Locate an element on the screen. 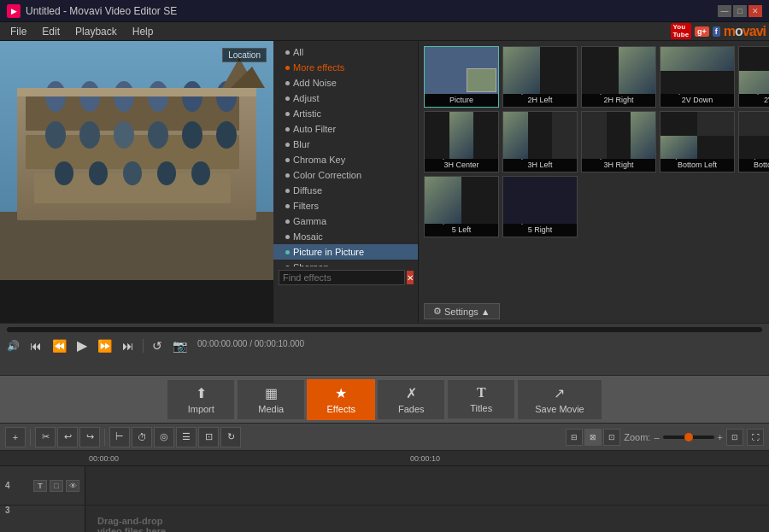 This screenshot has width=769, height=532. effect-split-2v-down: Split Screen –2V Down is located at coordinates (697, 77).